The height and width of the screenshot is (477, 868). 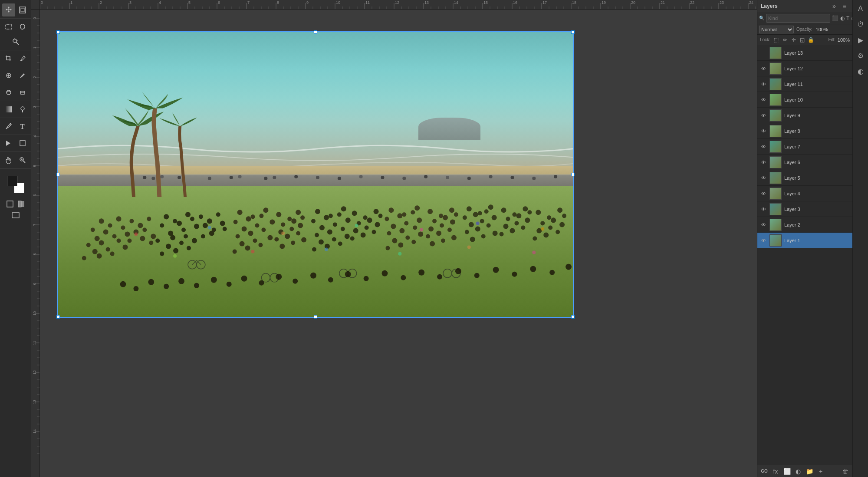 What do you see at coordinates (805, 84) in the screenshot?
I see `layer-item-11: 👁Layer 11` at bounding box center [805, 84].